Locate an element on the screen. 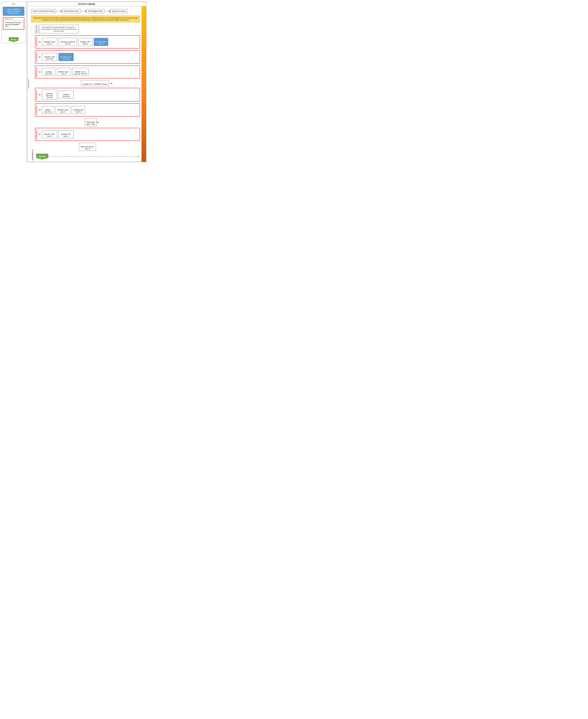 The image size is (588, 719). parallel-block-4-label: Parallel Block 4 is located at coordinates (37, 95).